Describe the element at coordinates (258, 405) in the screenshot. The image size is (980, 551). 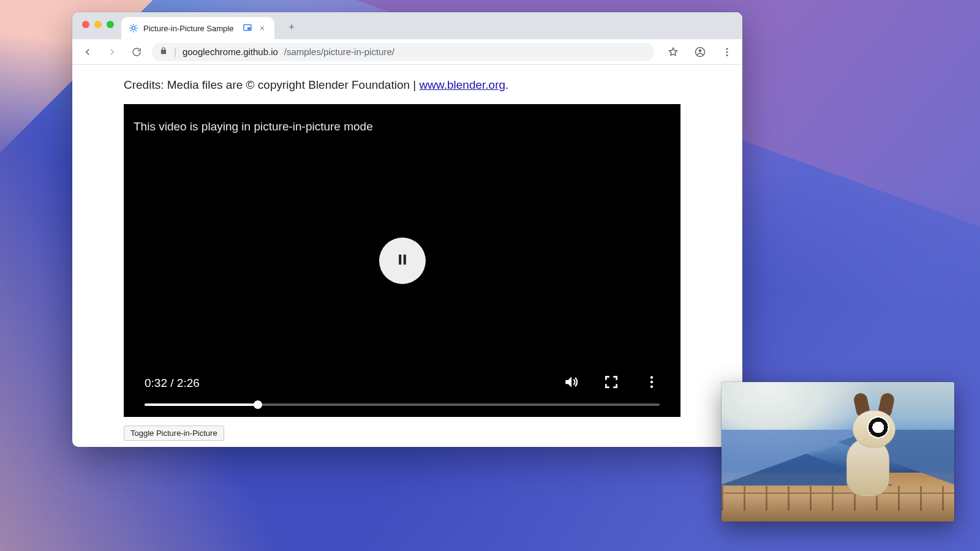
I see `video-progress-thumb` at that location.